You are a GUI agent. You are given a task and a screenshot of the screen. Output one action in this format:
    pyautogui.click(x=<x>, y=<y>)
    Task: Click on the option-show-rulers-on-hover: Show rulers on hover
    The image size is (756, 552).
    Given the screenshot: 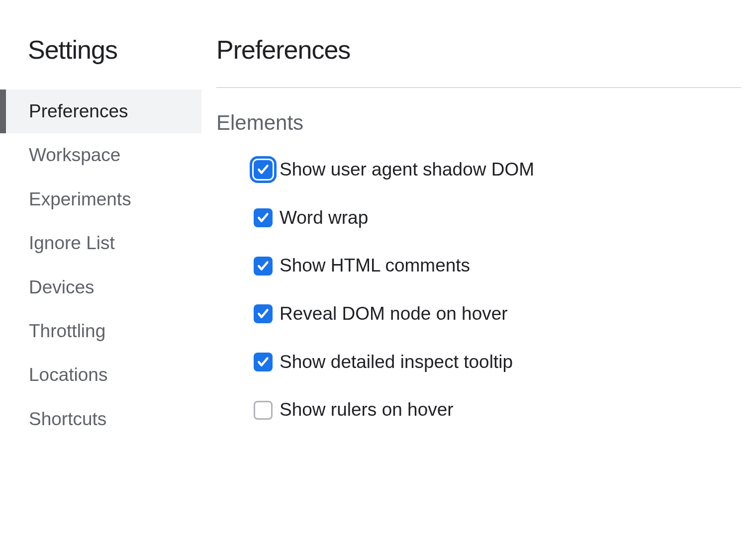 What is the action you would take?
    pyautogui.click(x=497, y=410)
    